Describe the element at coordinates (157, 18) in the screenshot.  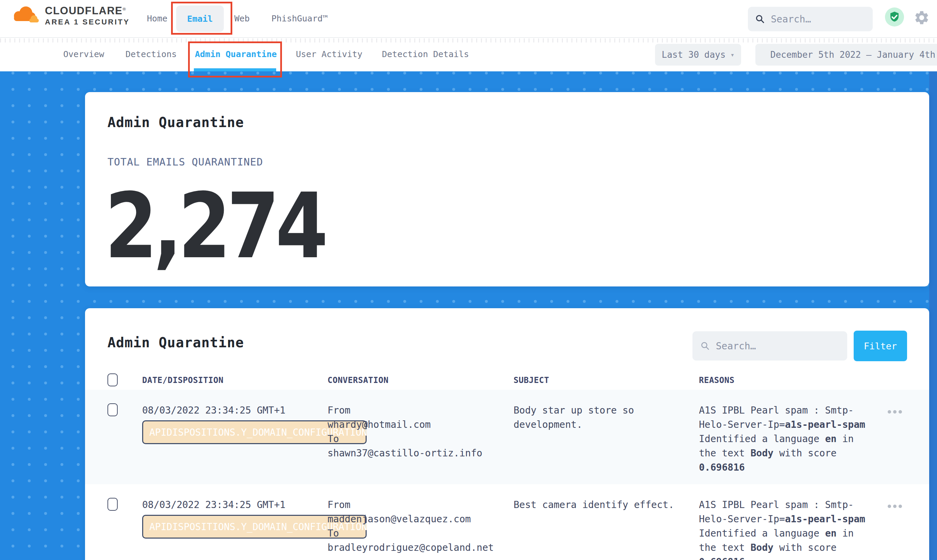
I see `topnav-item-home: Home` at that location.